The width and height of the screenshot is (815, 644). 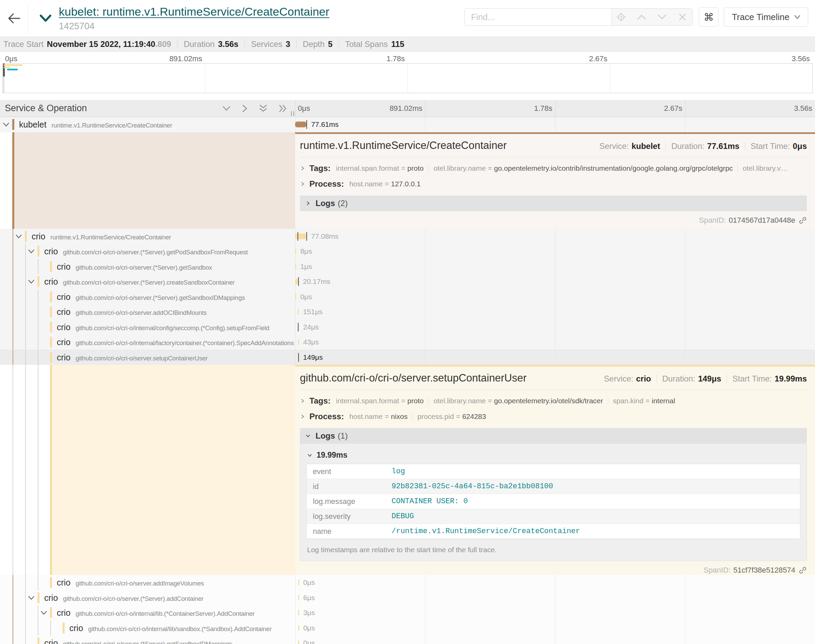 What do you see at coordinates (148, 358) in the screenshot?
I see `span-name-cell: criogithub.com/cri-o/cri-o/server.setupC…` at bounding box center [148, 358].